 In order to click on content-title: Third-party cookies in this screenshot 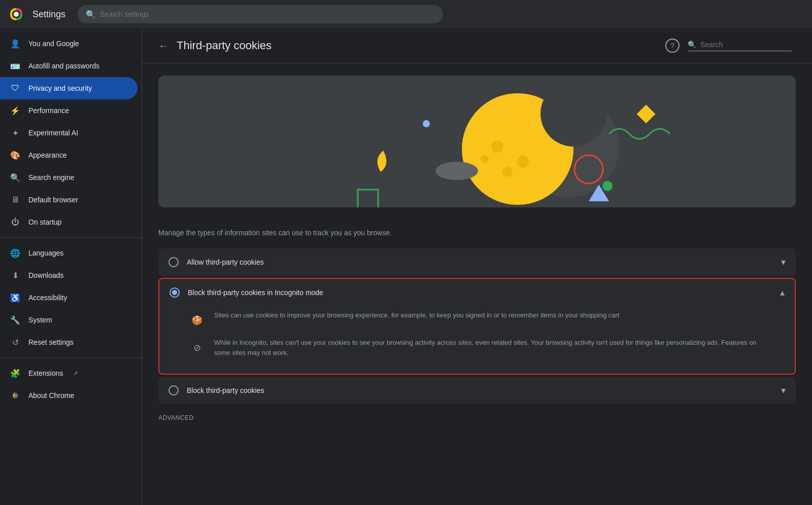, I will do `click(224, 46)`.